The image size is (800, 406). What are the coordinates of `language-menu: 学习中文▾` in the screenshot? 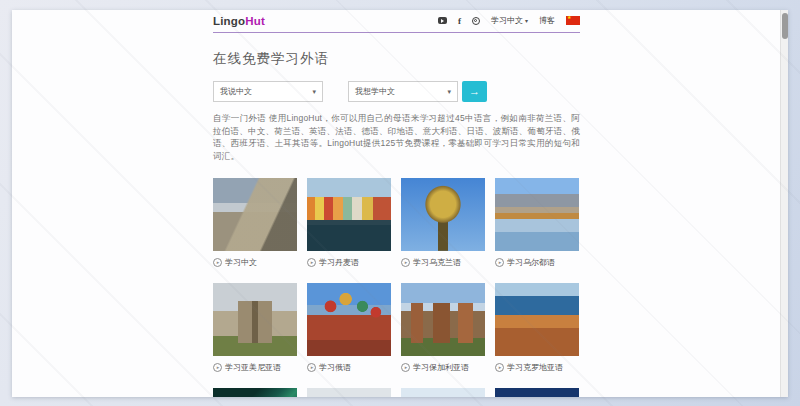 It's located at (510, 20).